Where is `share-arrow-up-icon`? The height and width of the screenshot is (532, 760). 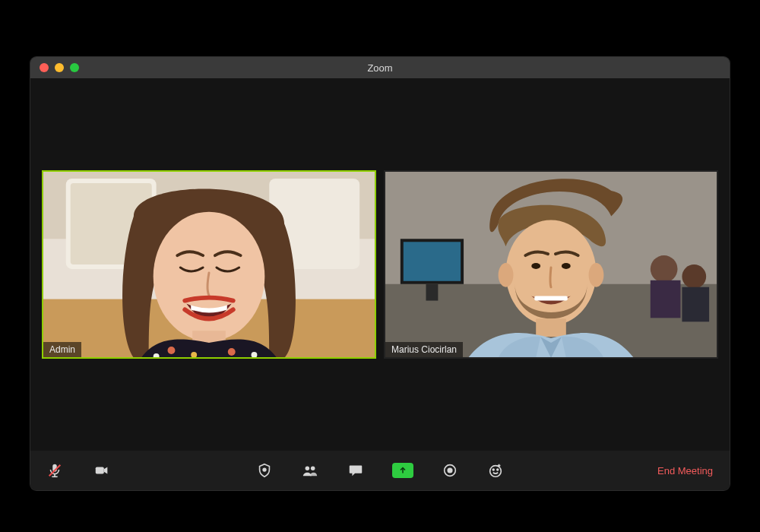
share-arrow-up-icon is located at coordinates (403, 470).